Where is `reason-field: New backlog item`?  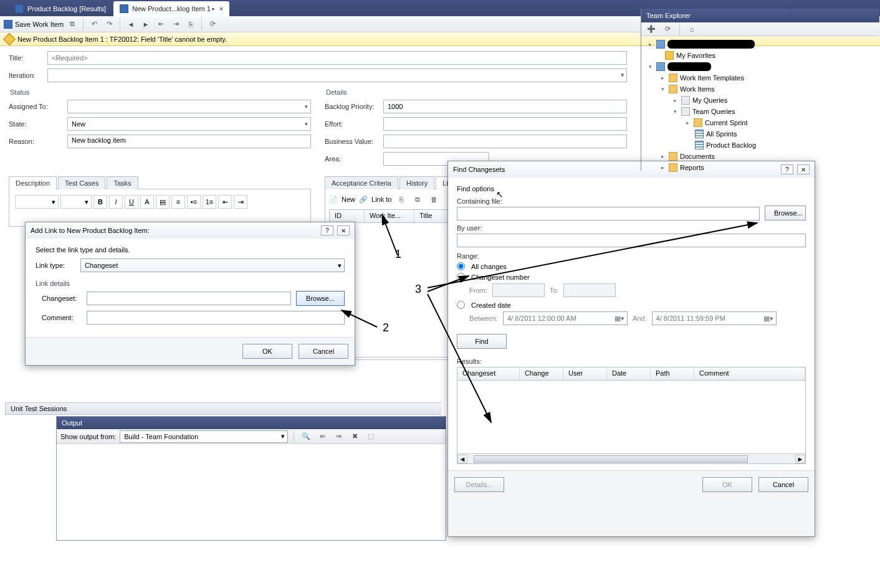 reason-field: New backlog item is located at coordinates (189, 141).